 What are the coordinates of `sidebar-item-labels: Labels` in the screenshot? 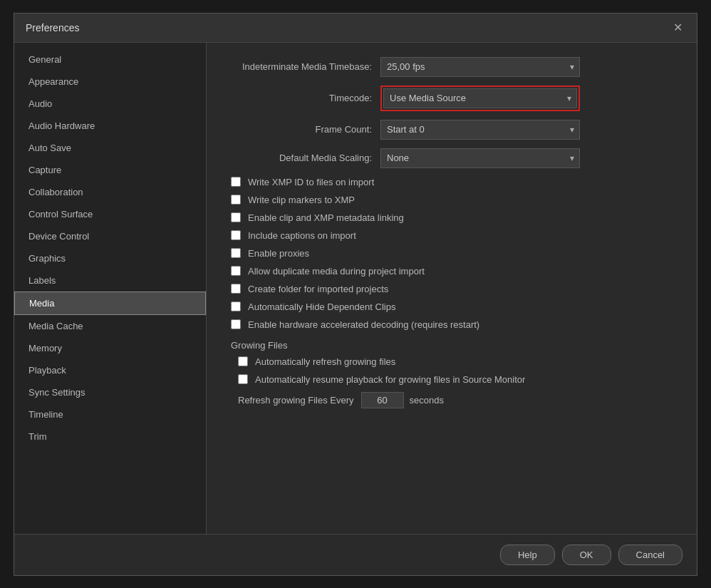 It's located at (110, 281).